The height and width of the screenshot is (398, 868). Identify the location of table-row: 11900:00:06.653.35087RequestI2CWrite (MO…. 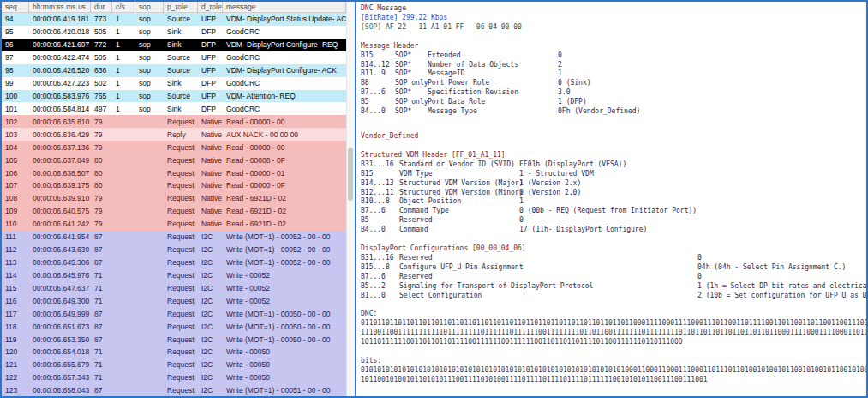
(174, 340).